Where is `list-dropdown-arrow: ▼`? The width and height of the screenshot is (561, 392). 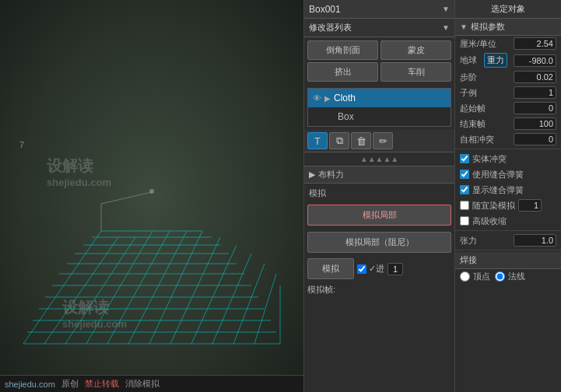
list-dropdown-arrow: ▼ is located at coordinates (446, 28).